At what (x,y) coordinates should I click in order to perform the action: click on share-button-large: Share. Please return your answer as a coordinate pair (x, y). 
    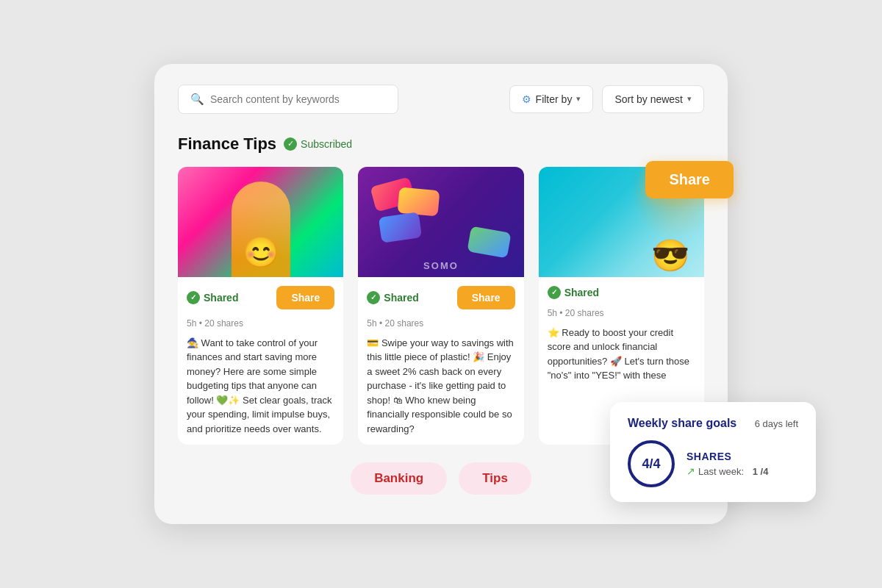
    Looking at the image, I should click on (689, 179).